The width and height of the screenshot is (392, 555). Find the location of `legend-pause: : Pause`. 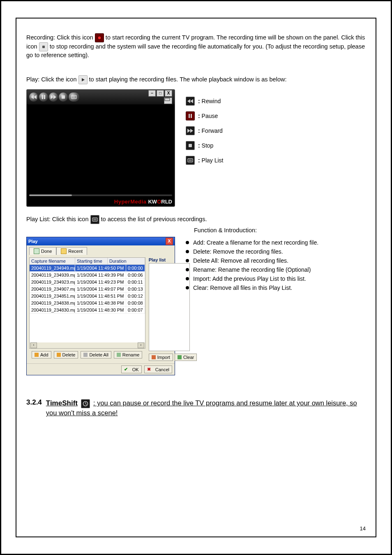

legend-pause: : Pause is located at coordinates (276, 116).